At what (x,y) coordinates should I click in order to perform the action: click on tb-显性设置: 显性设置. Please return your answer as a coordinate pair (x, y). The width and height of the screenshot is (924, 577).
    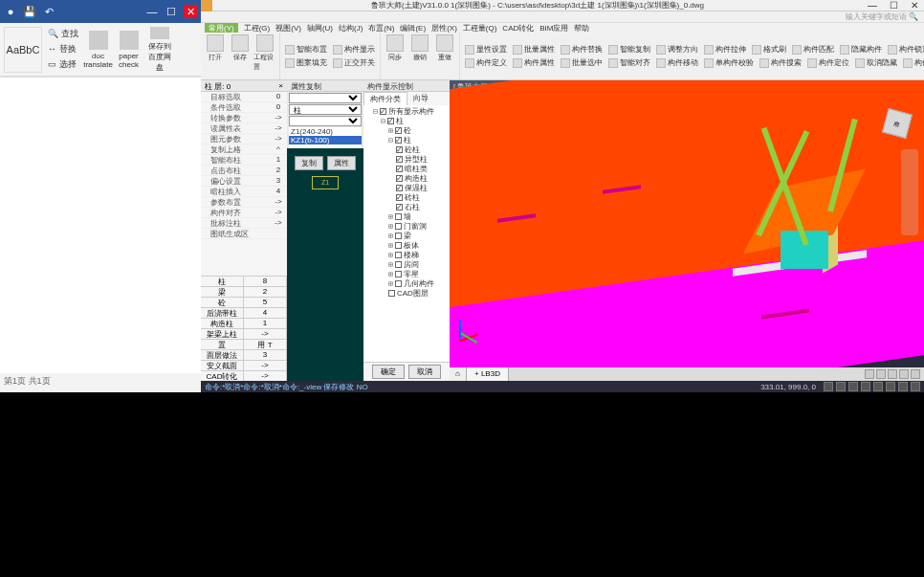
    Looking at the image, I should click on (486, 50).